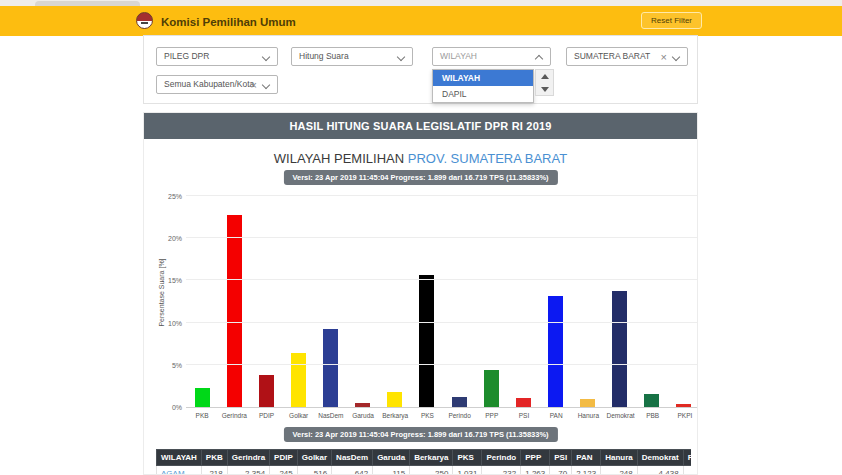  I want to click on wilayah-link-agam: AGAM, so click(173, 472).